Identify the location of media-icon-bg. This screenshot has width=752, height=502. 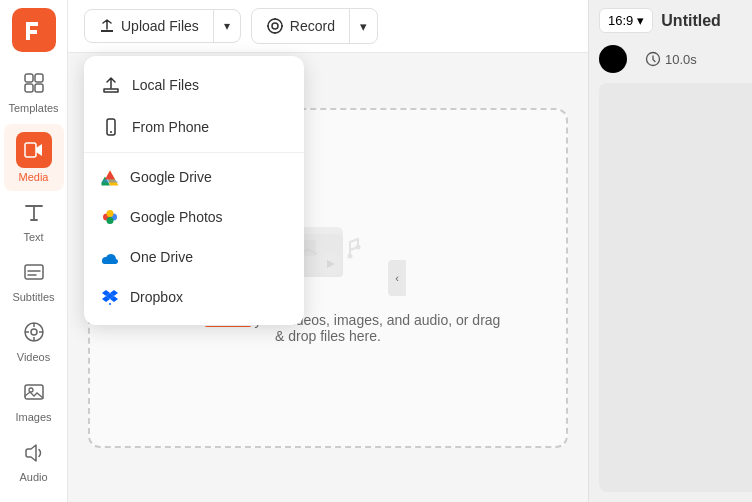
(34, 150).